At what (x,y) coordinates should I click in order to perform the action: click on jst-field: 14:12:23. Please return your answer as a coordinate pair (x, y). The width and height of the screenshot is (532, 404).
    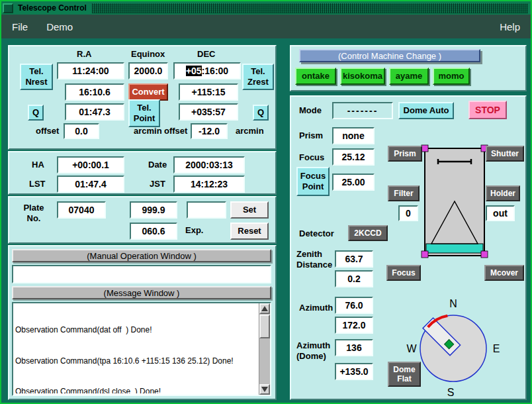
    Looking at the image, I should click on (209, 184).